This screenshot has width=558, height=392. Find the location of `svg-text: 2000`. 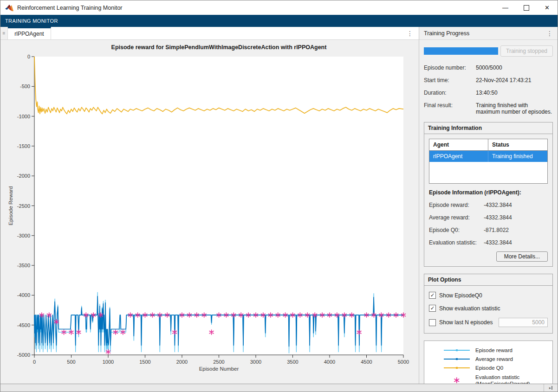

svg-text: 2000 is located at coordinates (182, 362).